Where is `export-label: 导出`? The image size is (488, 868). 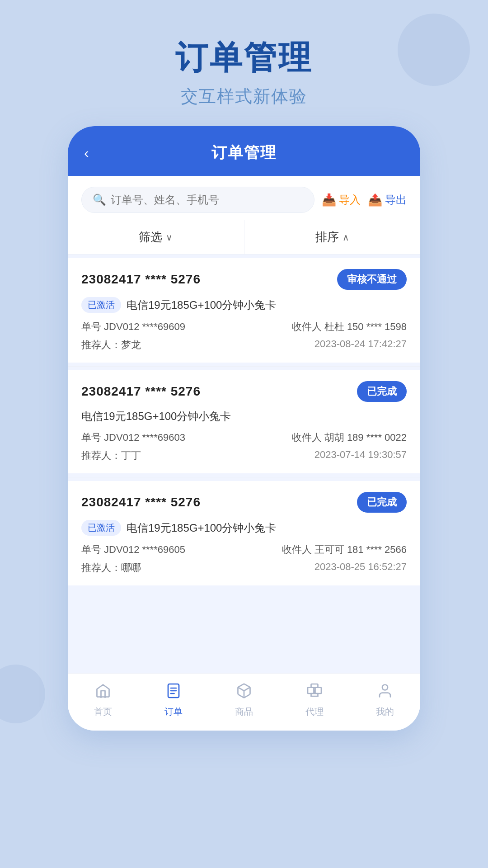
export-label: 导出 is located at coordinates (396, 200).